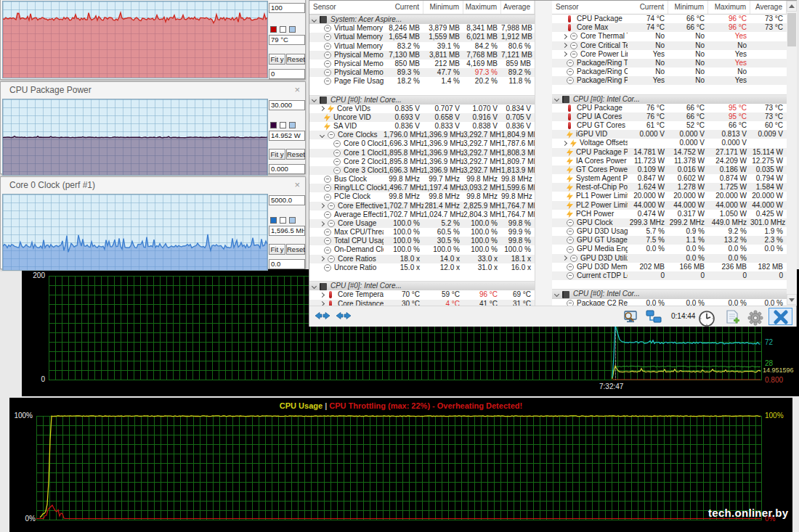 This screenshot has height=532, width=799. I want to click on sensor-row: SA VID0.836 V0.833 V0.838 V0.836 V, so click(422, 126).